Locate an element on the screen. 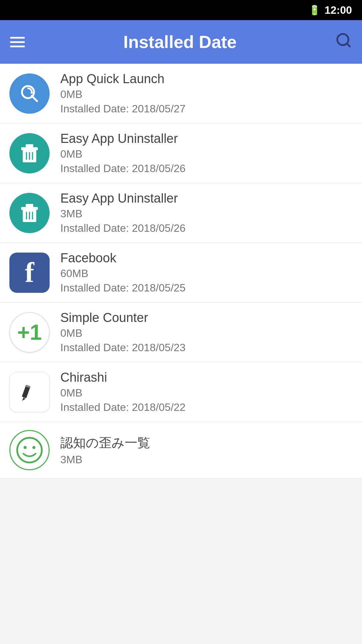  app-installed-date: Installed Date: 2018/05/25 is located at coordinates (206, 288).